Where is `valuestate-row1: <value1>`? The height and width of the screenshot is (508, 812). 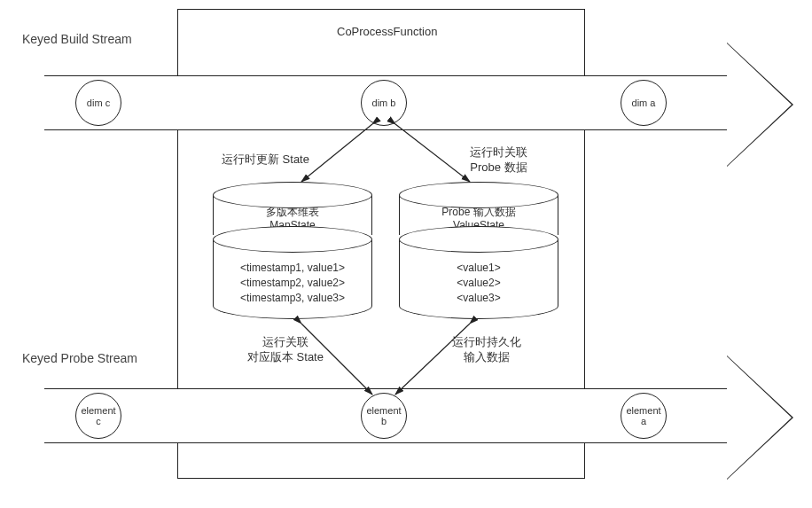
valuestate-row1: <value1> is located at coordinates (479, 268).